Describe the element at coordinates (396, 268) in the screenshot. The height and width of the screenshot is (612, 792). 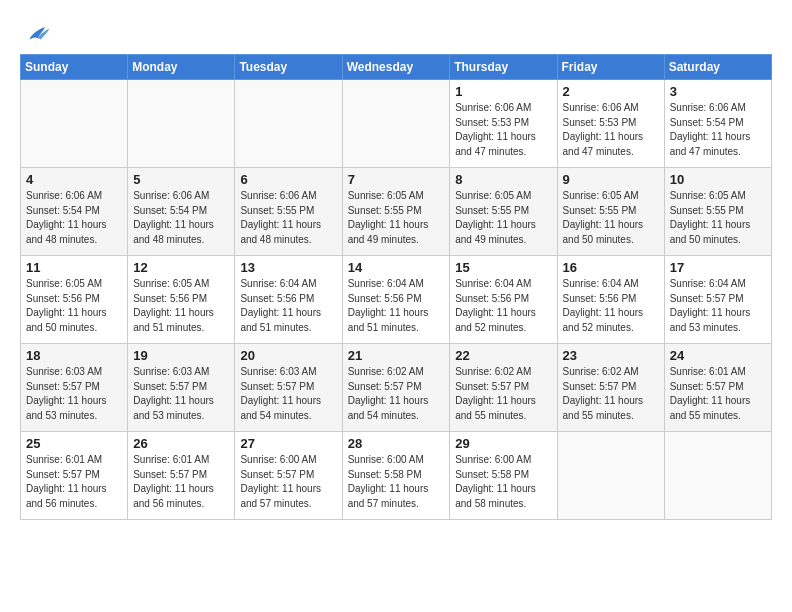
I see `day-number: 14` at that location.